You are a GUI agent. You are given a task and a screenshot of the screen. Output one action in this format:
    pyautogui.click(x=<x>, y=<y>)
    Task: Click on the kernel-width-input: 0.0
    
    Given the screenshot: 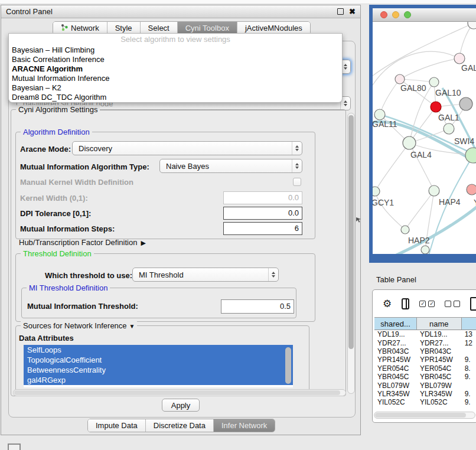 What is the action you would take?
    pyautogui.click(x=263, y=198)
    